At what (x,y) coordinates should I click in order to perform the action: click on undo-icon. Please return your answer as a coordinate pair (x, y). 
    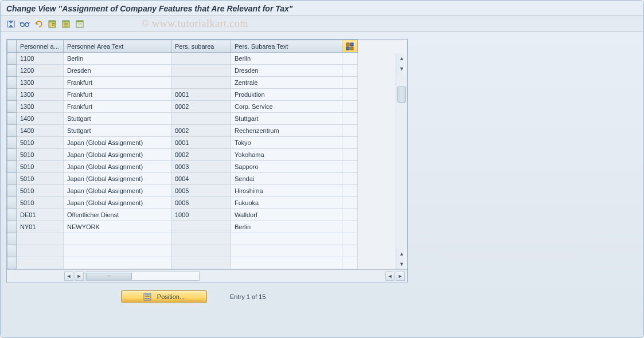
    Looking at the image, I should click on (38, 24).